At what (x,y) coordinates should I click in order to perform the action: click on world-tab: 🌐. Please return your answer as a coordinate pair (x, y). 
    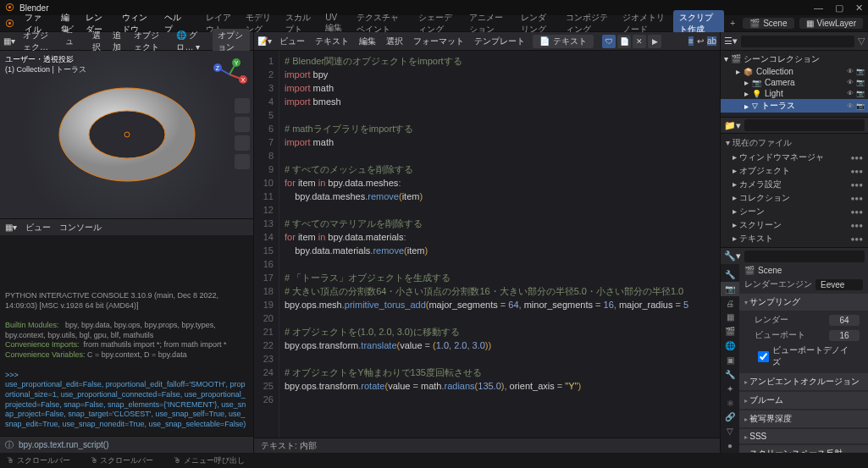
    Looking at the image, I should click on (730, 345).